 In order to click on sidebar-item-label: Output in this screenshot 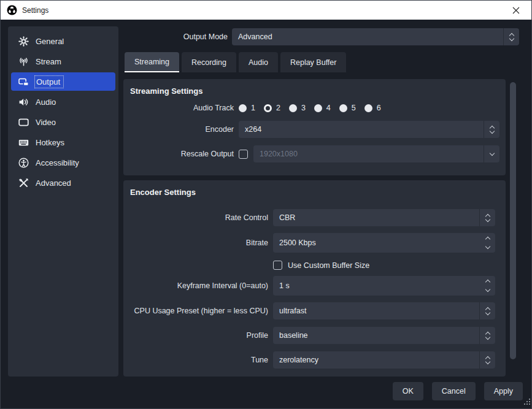, I will do `click(49, 82)`.